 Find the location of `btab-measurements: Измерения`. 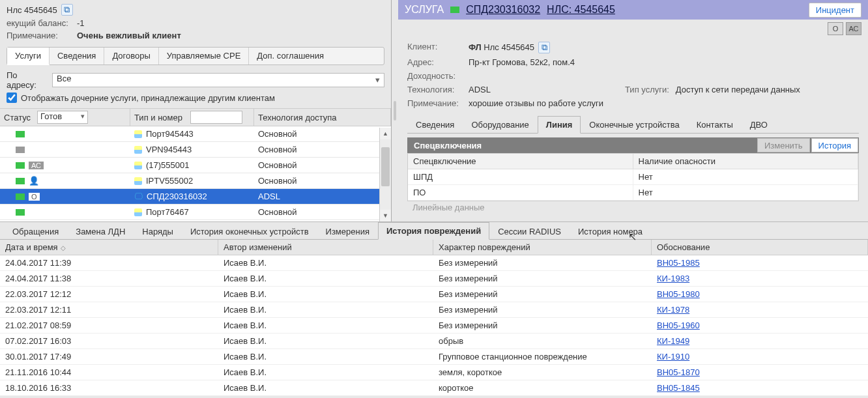

btab-measurements: Измерения is located at coordinates (348, 231).